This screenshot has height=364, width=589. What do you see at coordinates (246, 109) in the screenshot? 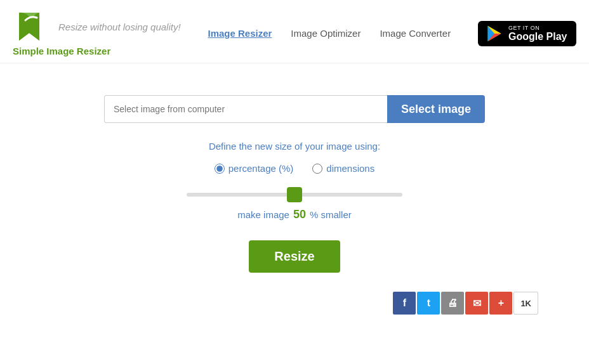
I see `file-text-input` at bounding box center [246, 109].